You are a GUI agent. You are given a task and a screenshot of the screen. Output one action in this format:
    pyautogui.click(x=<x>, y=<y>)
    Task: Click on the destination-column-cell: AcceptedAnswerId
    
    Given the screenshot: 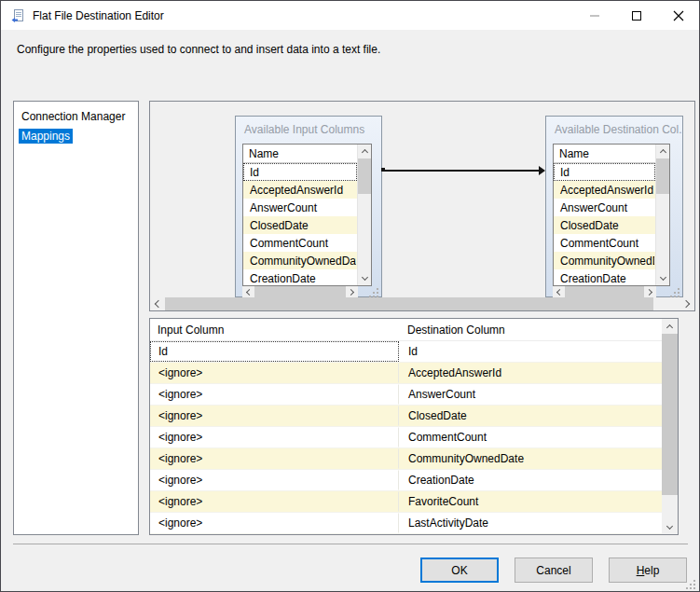 What is the action you would take?
    pyautogui.click(x=530, y=373)
    